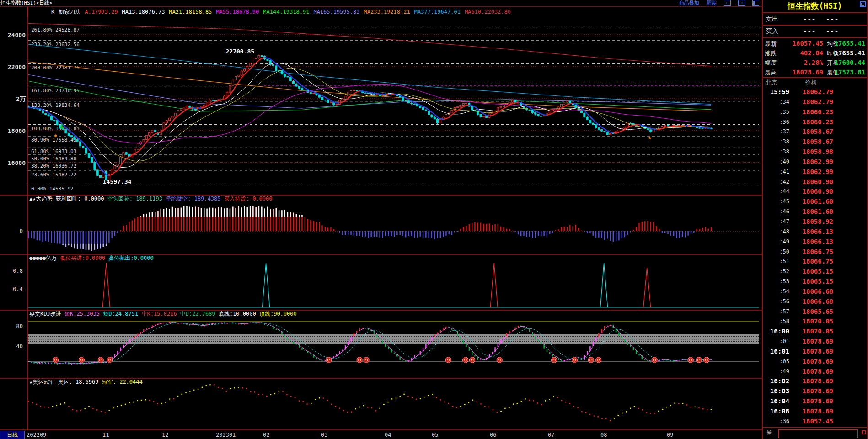  What do you see at coordinates (772, 31) in the screenshot?
I see `buy-label: 买入` at bounding box center [772, 31].